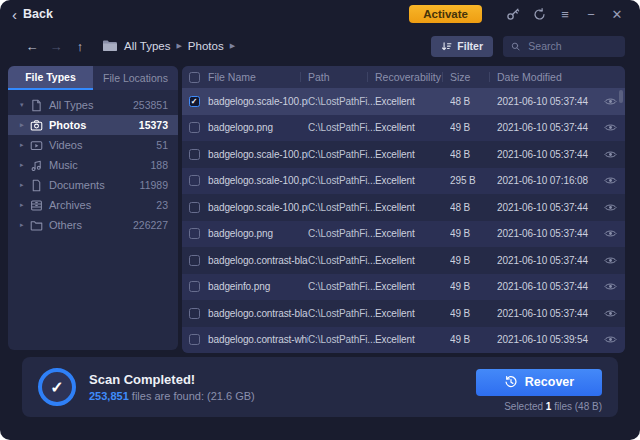  What do you see at coordinates (57, 387) in the screenshot?
I see `scan-complete-check-icon: ✓` at bounding box center [57, 387].